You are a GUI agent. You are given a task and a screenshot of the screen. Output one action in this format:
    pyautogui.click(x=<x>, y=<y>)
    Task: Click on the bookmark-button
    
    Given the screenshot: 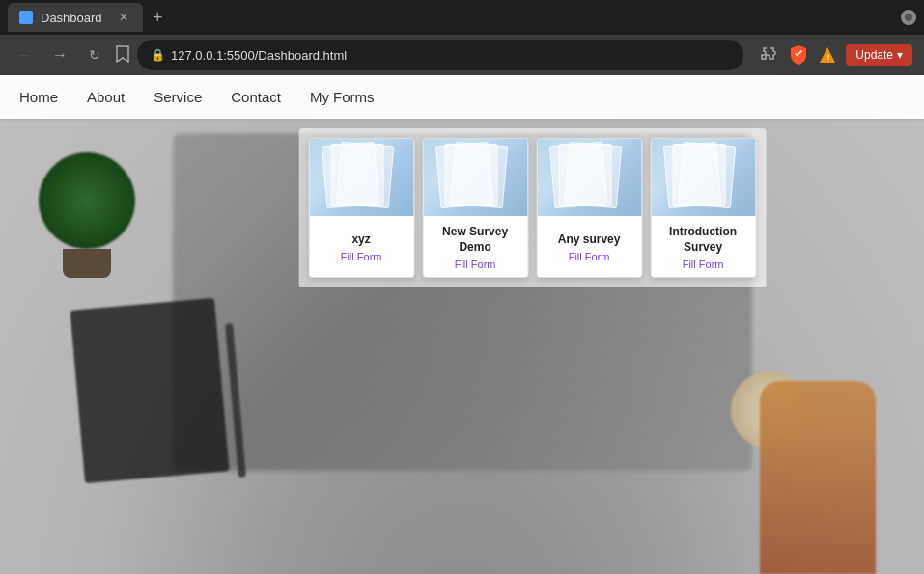 What is the action you would take?
    pyautogui.click(x=123, y=56)
    